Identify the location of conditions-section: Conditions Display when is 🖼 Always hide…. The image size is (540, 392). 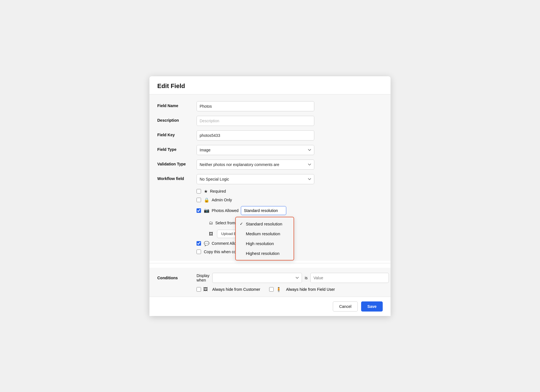
(270, 282).